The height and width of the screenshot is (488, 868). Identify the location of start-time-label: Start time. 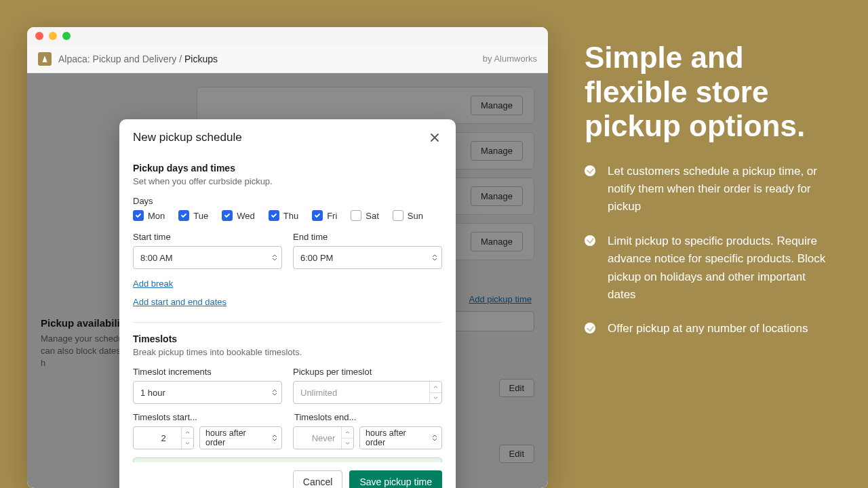
(208, 237).